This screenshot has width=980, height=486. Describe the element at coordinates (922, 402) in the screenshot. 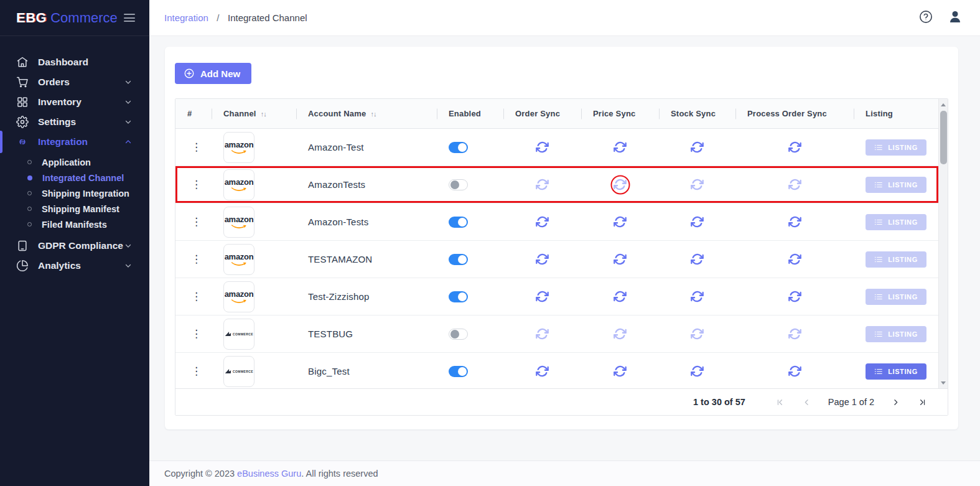

I see `last-page-icon` at that location.